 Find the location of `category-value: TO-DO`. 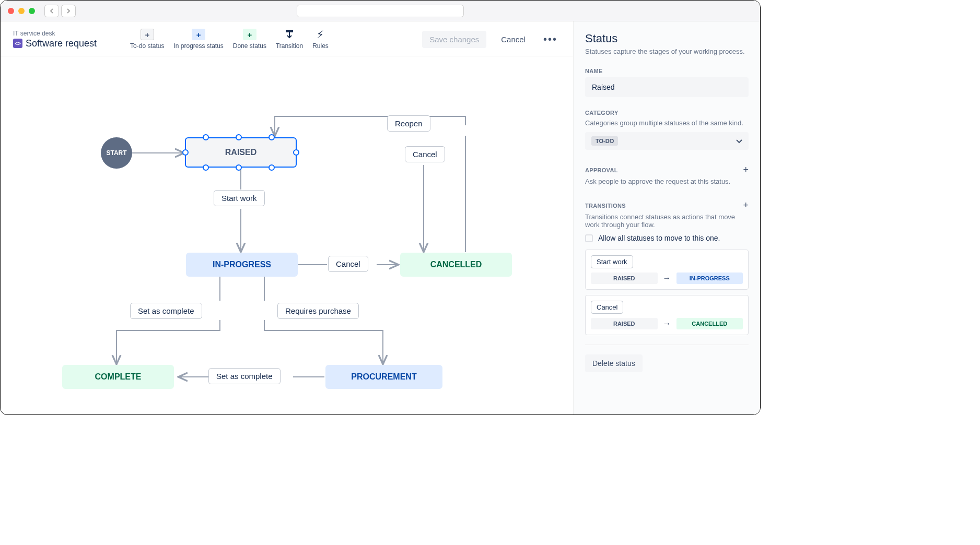

category-value: TO-DO is located at coordinates (605, 141).